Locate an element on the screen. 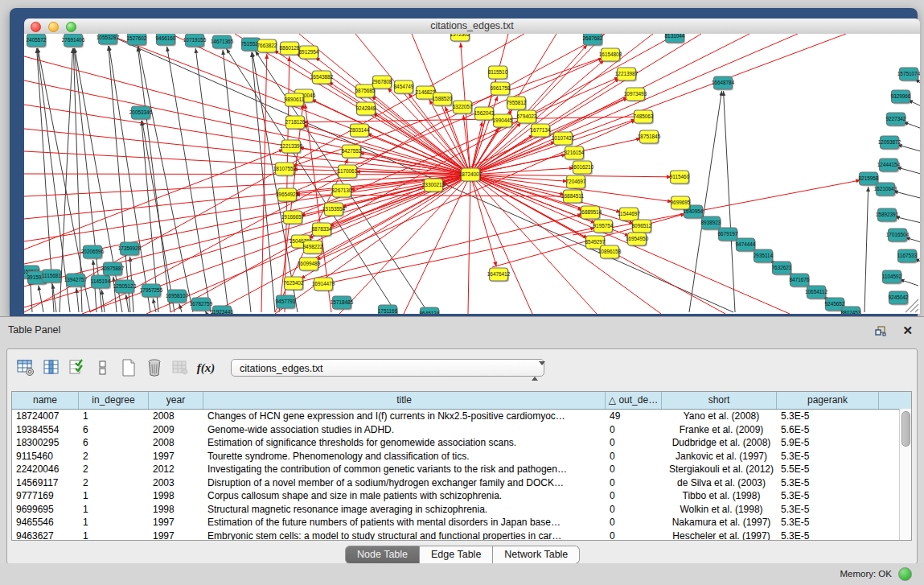 This screenshot has width=924, height=585. graph-node: 8471676 is located at coordinates (799, 281).